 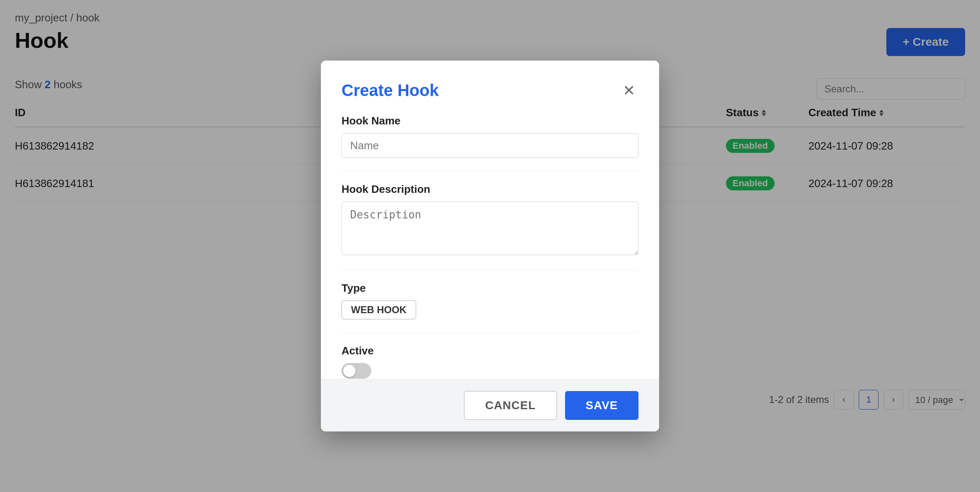 What do you see at coordinates (629, 91) in the screenshot?
I see `close-modal-button: ✕` at bounding box center [629, 91].